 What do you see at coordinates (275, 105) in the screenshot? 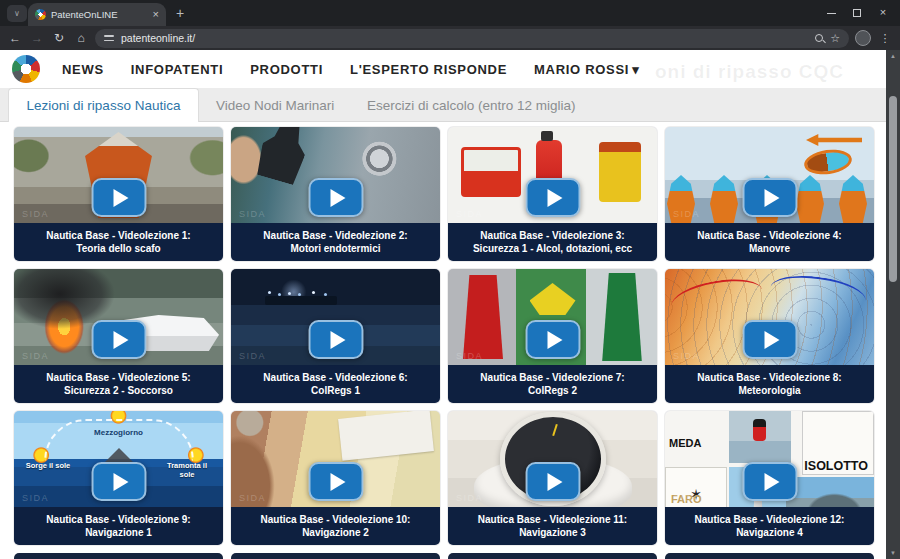
I see `tab-video-nodi: Video Nodi Marinari` at bounding box center [275, 105].